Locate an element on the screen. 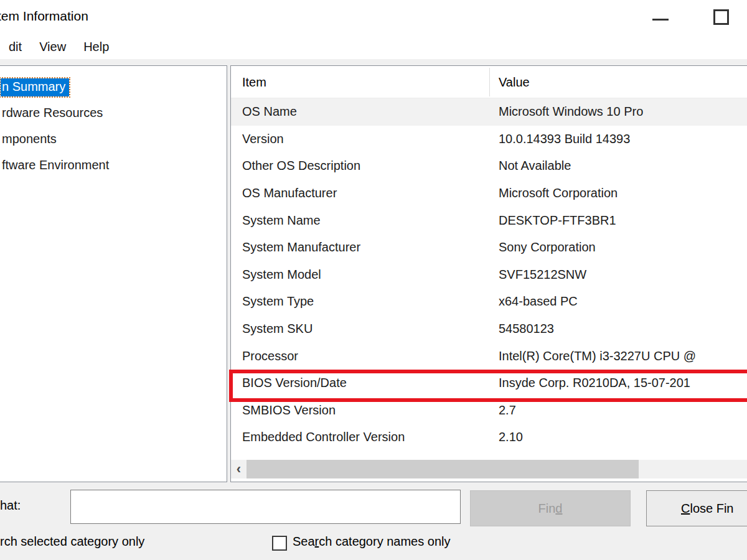  value-cell: Microsoft Corporation is located at coordinates (558, 193).